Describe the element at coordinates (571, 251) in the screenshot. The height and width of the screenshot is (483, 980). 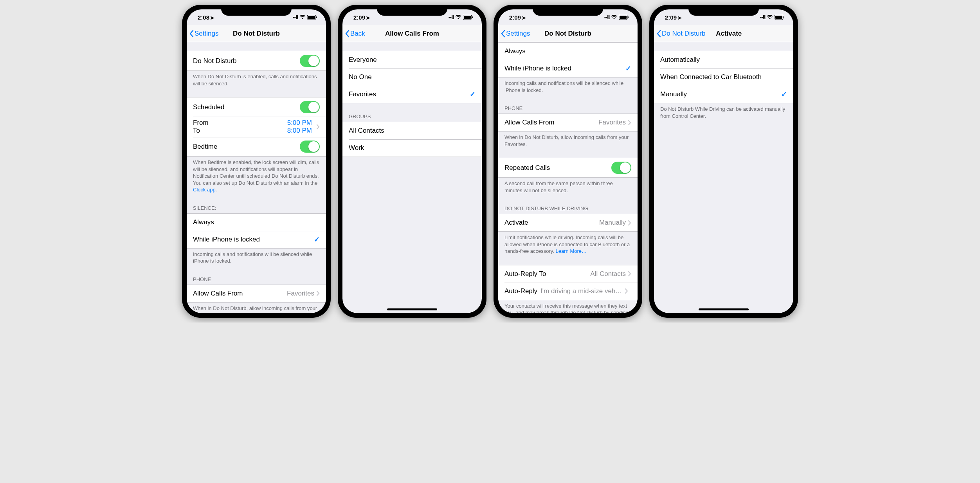
I see `learn-more-link: Learn More…` at that location.